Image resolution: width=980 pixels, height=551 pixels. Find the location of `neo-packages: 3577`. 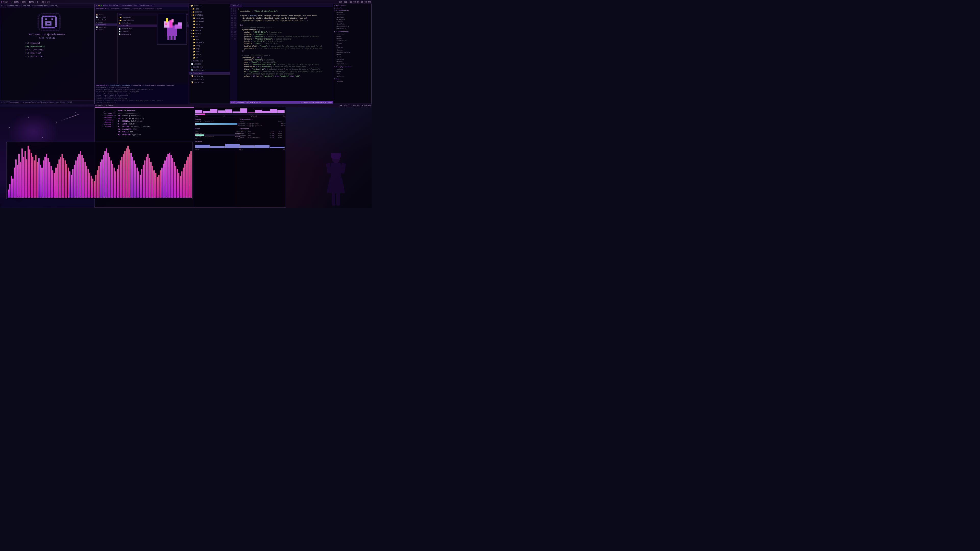

neo-packages: 3577 is located at coordinates (135, 129).